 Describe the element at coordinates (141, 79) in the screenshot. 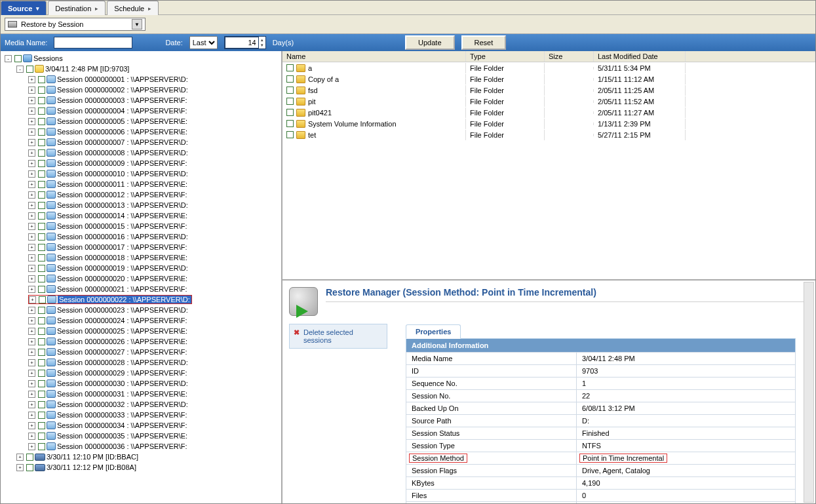

I see `tree-row: + Session 0000000001 : \\APPSERVER\D:` at that location.